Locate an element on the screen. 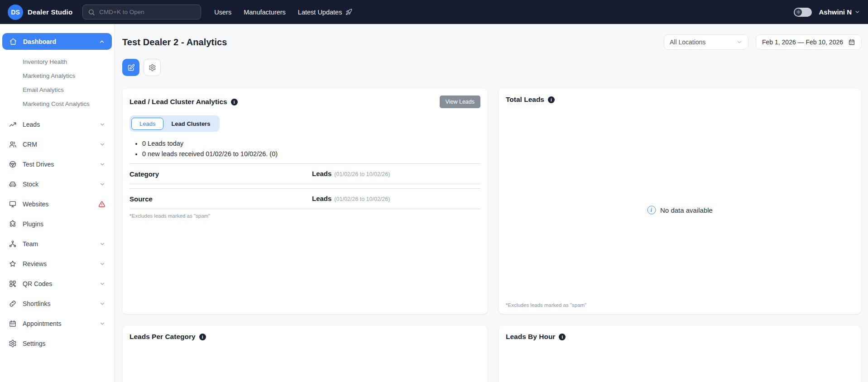 This screenshot has width=868, height=382. sidebar-item-leads: Leads is located at coordinates (57, 124).